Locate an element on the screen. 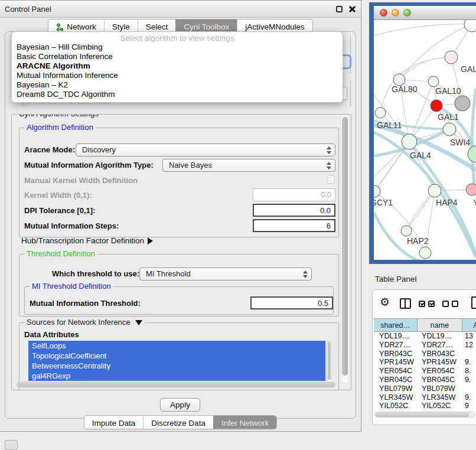  columns-icon is located at coordinates (405, 304).